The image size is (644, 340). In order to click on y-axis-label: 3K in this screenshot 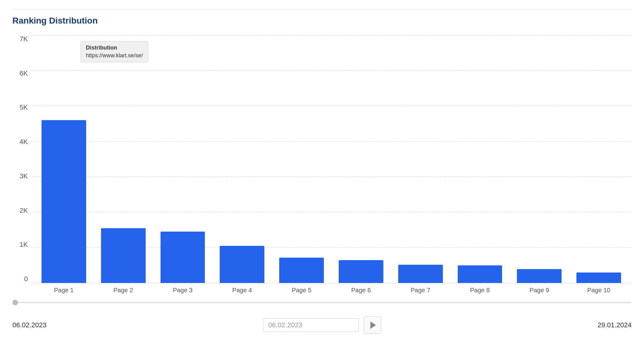, I will do `click(24, 176)`.